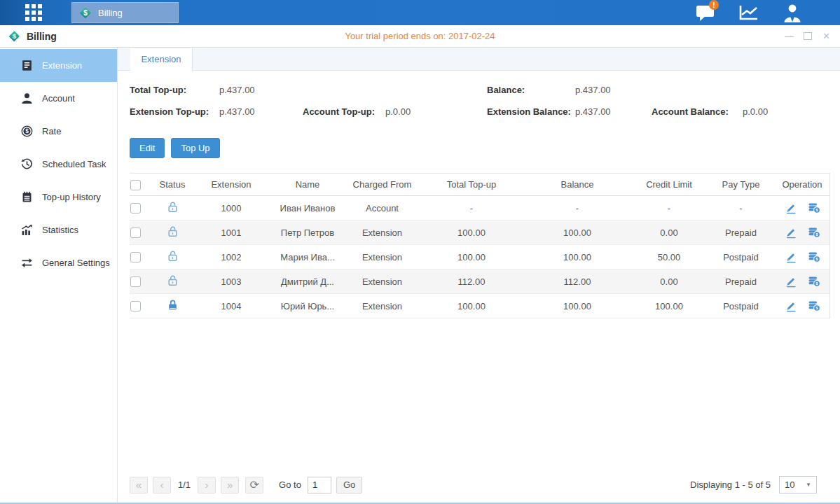 The height and width of the screenshot is (504, 840). What do you see at coordinates (308, 307) in the screenshot?
I see `cell-name: Юрий Юрь...` at bounding box center [308, 307].